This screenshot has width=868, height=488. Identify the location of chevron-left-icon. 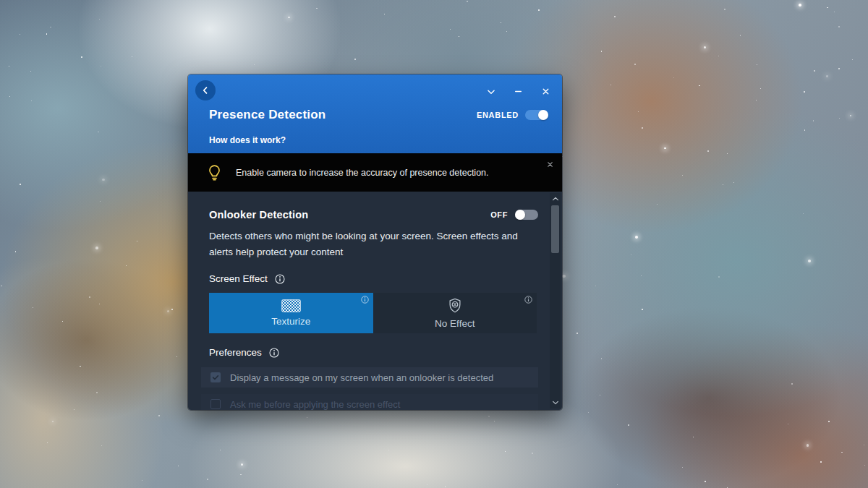
(205, 90).